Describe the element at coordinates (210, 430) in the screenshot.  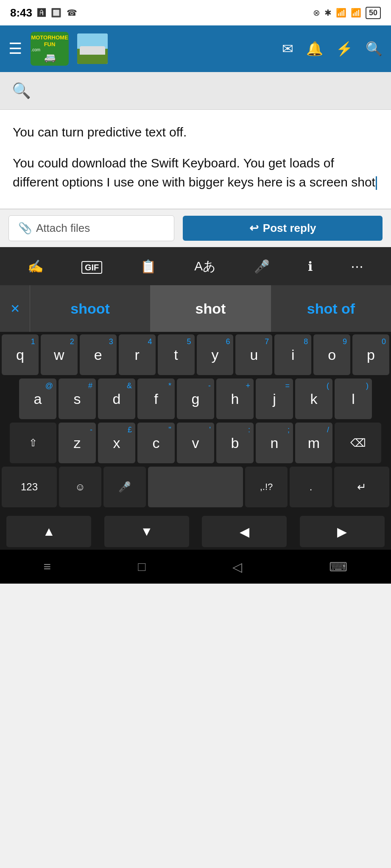
I see `key-v-secondary: '` at that location.